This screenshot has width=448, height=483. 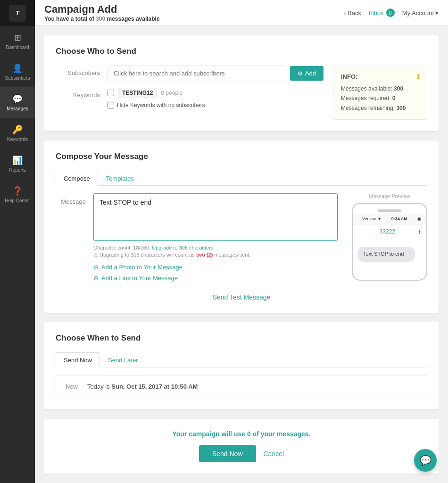 What do you see at coordinates (216, 278) in the screenshot?
I see `add-link-link: ⊕ Add a Link to Your Message` at bounding box center [216, 278].